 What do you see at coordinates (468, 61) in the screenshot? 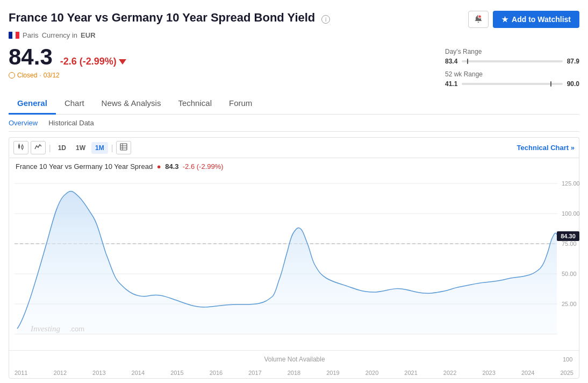
I see `days-range-marker` at bounding box center [468, 61].